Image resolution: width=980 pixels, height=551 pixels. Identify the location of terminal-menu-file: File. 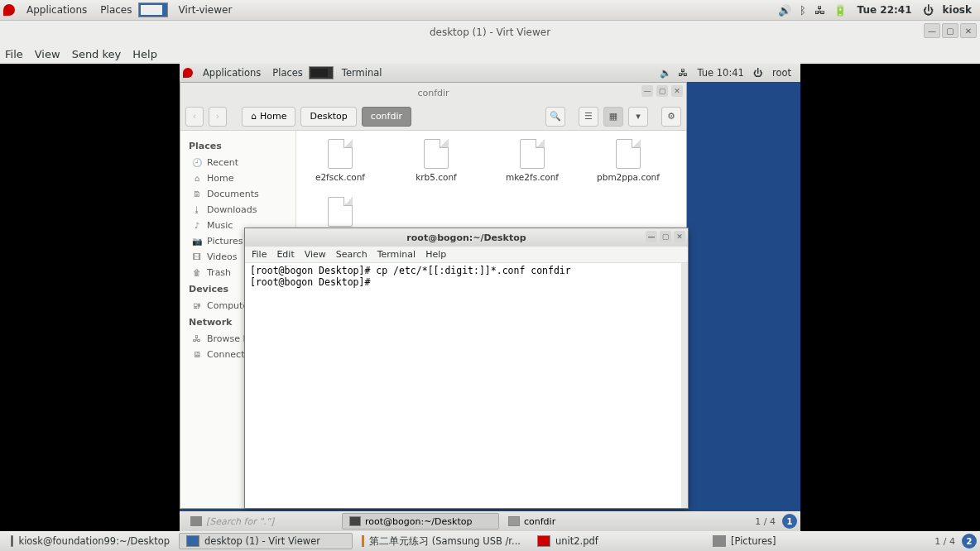
(259, 255).